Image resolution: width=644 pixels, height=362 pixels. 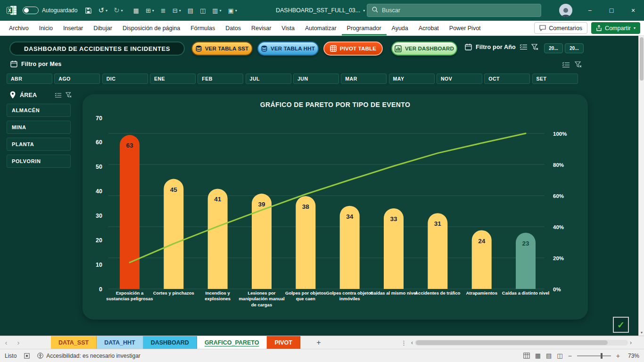 I want to click on sheet-nav-right-icon: ›, so click(x=18, y=342).